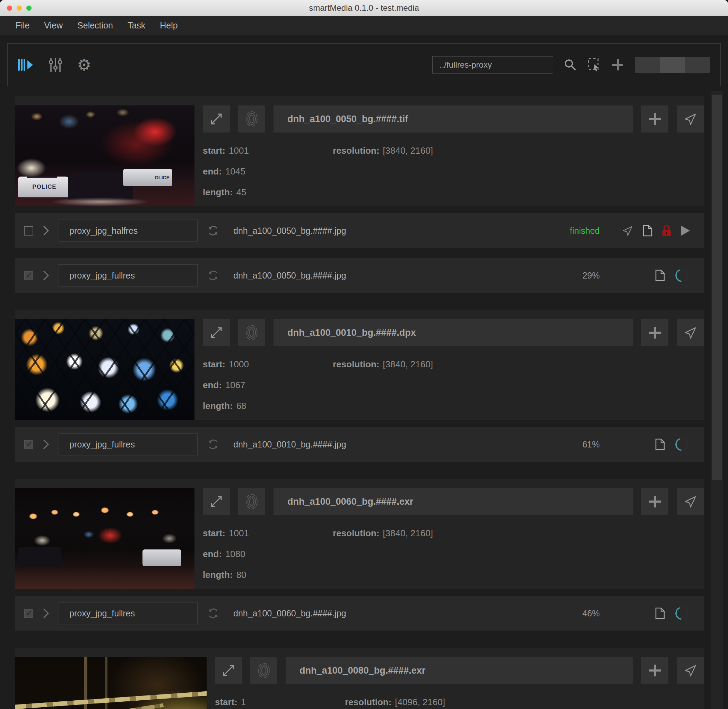 The width and height of the screenshot is (728, 709). I want to click on gear-icon: ⚙, so click(84, 65).